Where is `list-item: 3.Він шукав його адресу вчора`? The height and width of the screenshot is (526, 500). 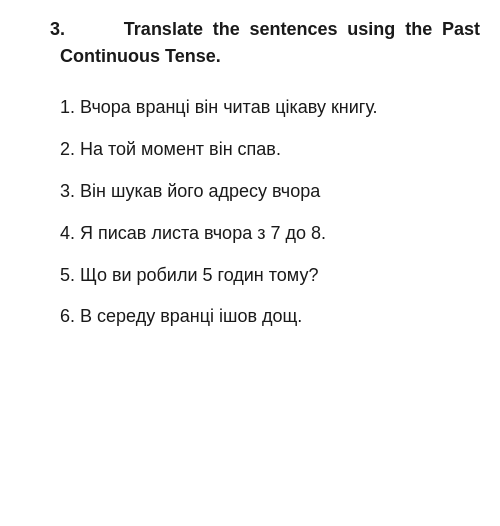 list-item: 3.Він шукав його адресу вчора is located at coordinates (250, 192).